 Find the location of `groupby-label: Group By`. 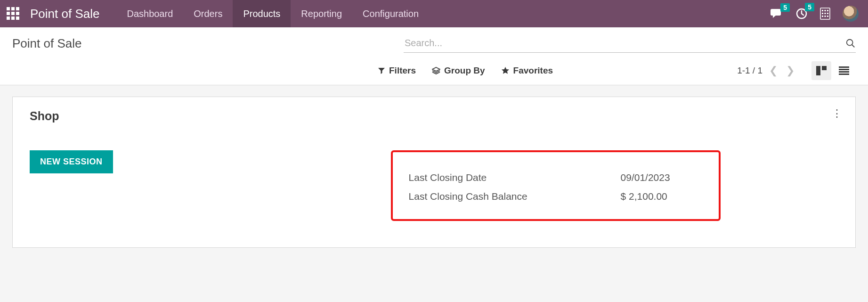

groupby-label: Group By is located at coordinates (464, 71).